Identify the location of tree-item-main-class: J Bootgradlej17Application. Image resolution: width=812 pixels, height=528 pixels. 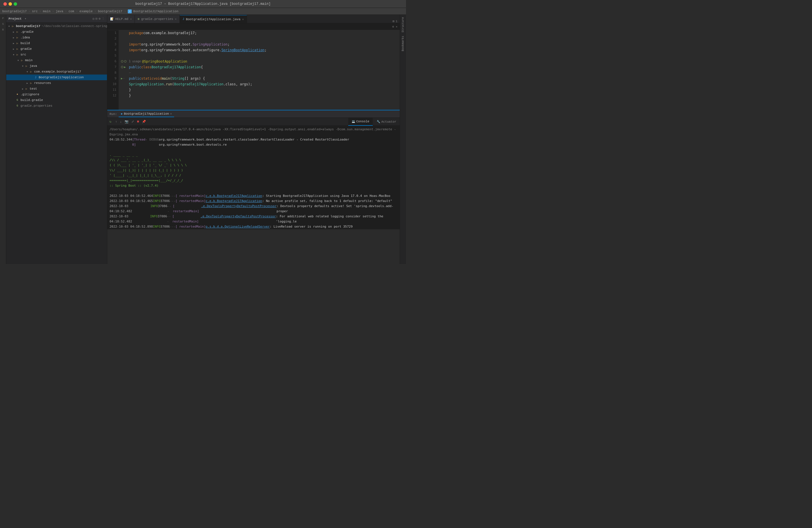
(57, 77).